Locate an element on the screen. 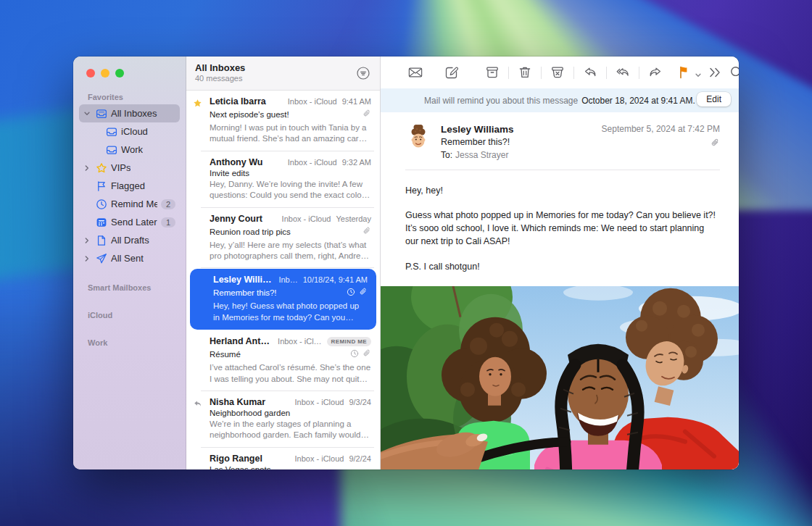 Image resolution: width=812 pixels, height=526 pixels. remind-me-badge: REMIND ME is located at coordinates (349, 342).